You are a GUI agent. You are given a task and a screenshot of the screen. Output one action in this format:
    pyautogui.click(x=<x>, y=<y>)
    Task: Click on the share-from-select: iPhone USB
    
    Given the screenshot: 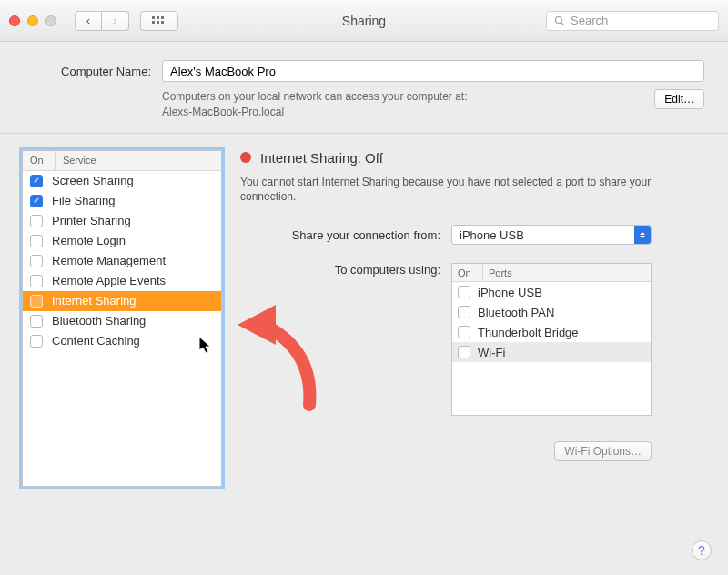 What is the action you would take?
    pyautogui.click(x=551, y=235)
    